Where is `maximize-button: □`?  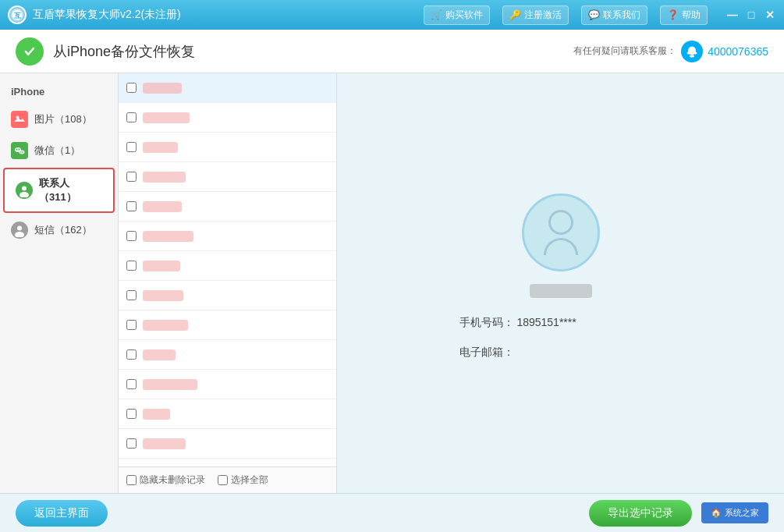
maximize-button: □ is located at coordinates (751, 15).